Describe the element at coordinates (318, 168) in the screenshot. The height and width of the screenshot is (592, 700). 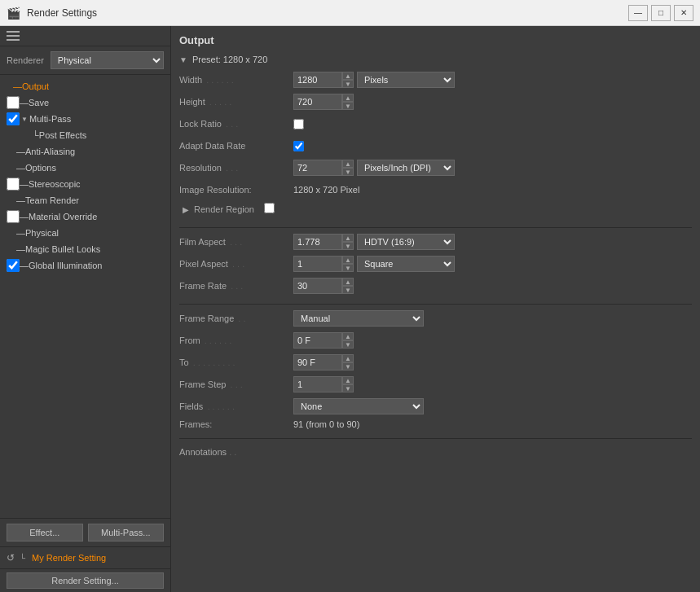
I see `resolution-input` at that location.